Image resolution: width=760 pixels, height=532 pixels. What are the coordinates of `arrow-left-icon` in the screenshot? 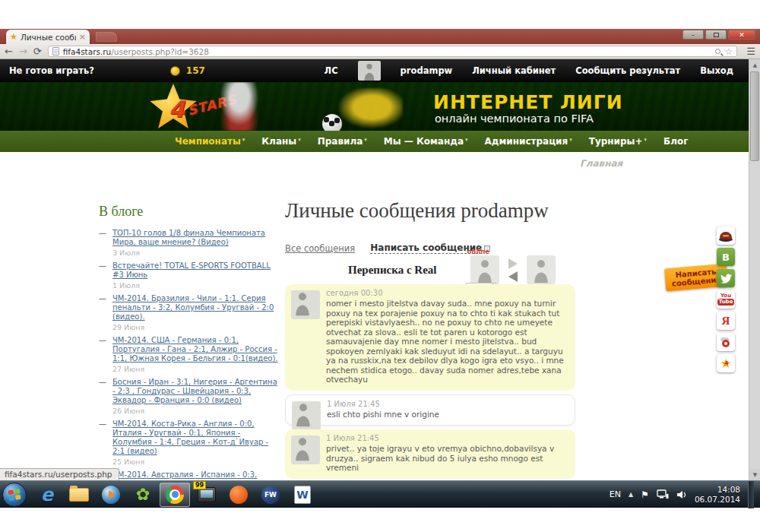 It's located at (513, 277).